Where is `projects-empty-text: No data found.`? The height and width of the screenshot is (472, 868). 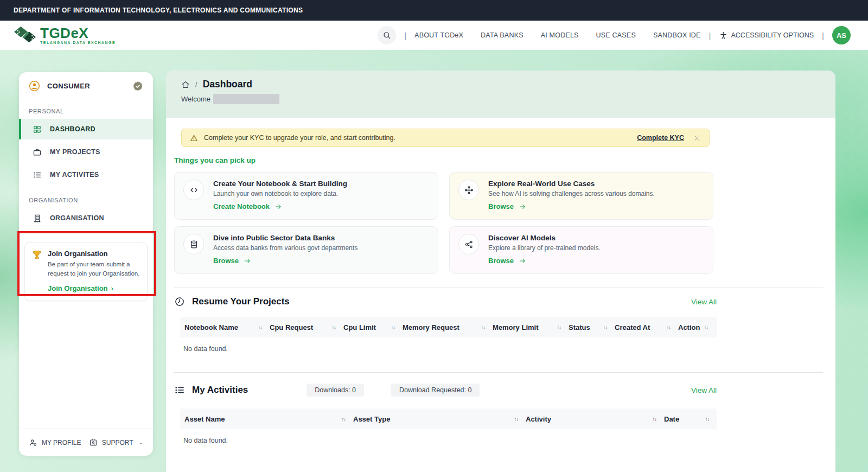
projects-empty-text: No data found. is located at coordinates (509, 349).